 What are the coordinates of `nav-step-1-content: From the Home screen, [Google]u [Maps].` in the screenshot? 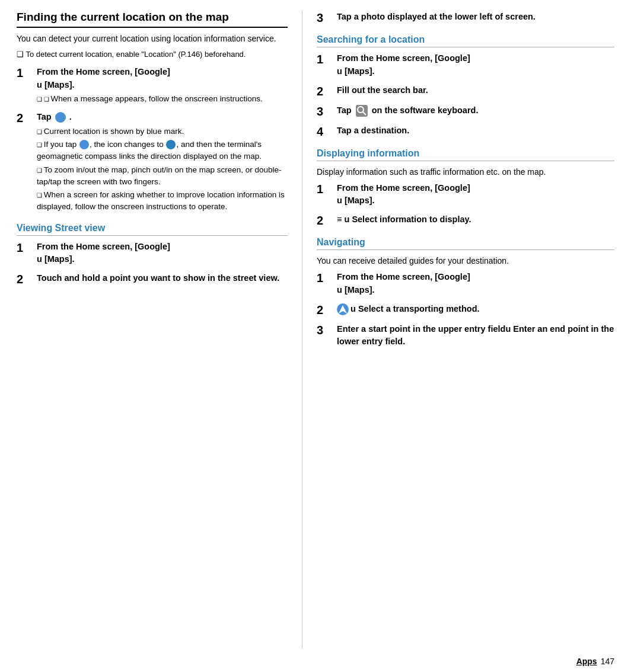 It's located at (403, 284).